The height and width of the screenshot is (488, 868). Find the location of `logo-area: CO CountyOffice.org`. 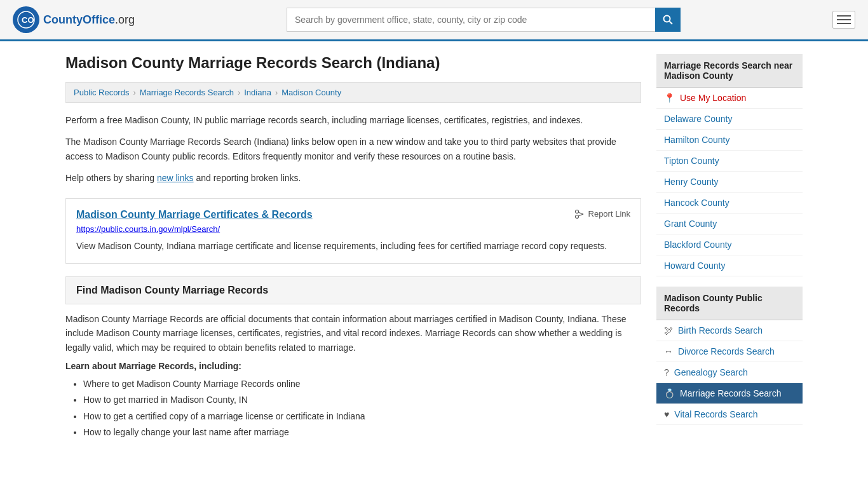

logo-area: CO CountyOffice.org is located at coordinates (74, 20).